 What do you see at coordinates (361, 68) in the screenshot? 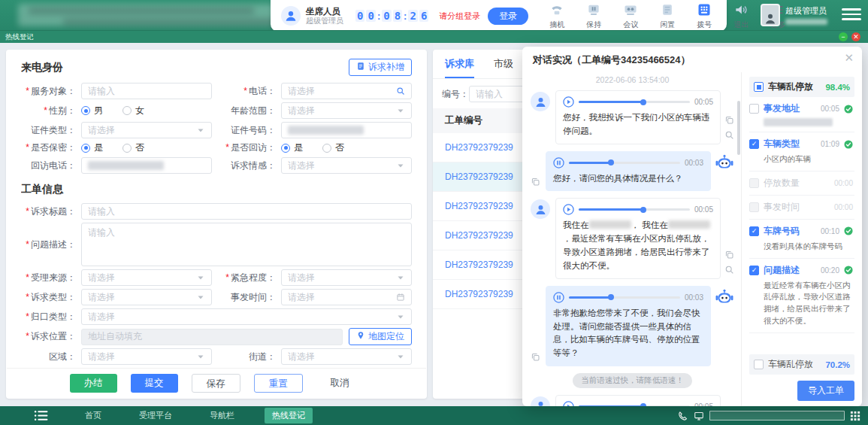
I see `document-icon` at bounding box center [361, 68].